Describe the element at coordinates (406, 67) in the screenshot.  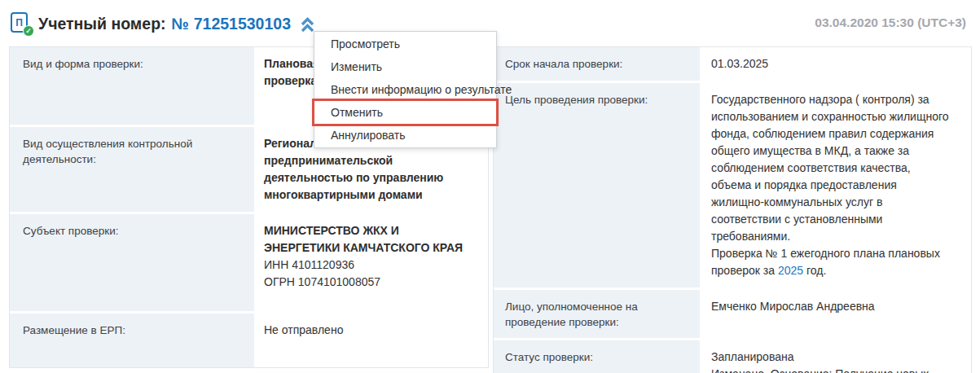
I see `menu-item-edit: Изменить` at that location.